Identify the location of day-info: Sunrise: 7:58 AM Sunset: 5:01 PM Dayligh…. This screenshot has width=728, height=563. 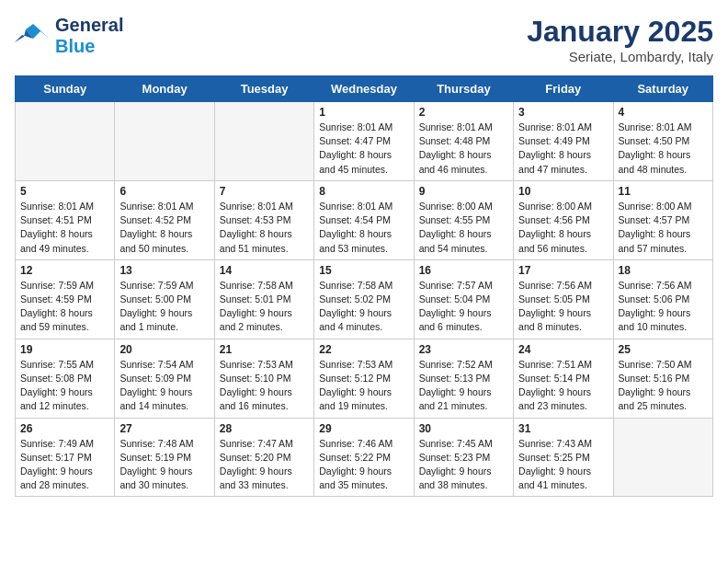
(265, 307).